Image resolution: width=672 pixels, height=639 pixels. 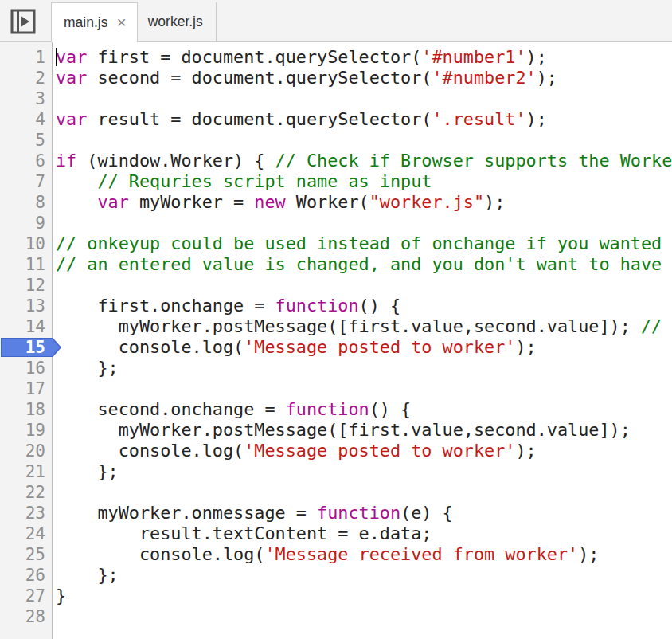 I want to click on line-number: 2, so click(x=25, y=78).